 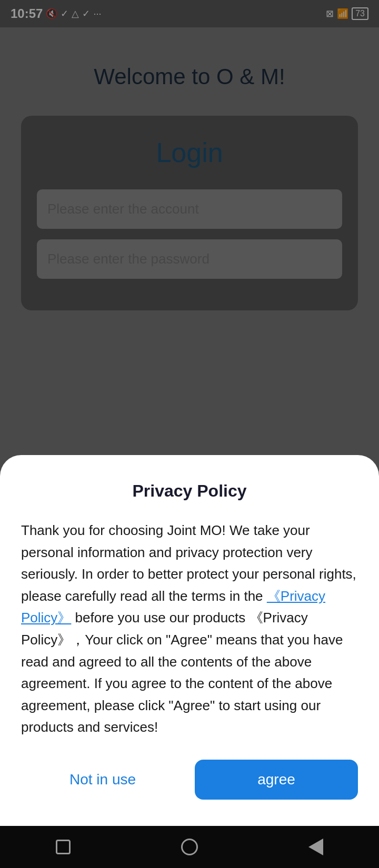 I want to click on modal-body-text2: before you use our products 《Privacy Pol…, so click(x=182, y=672).